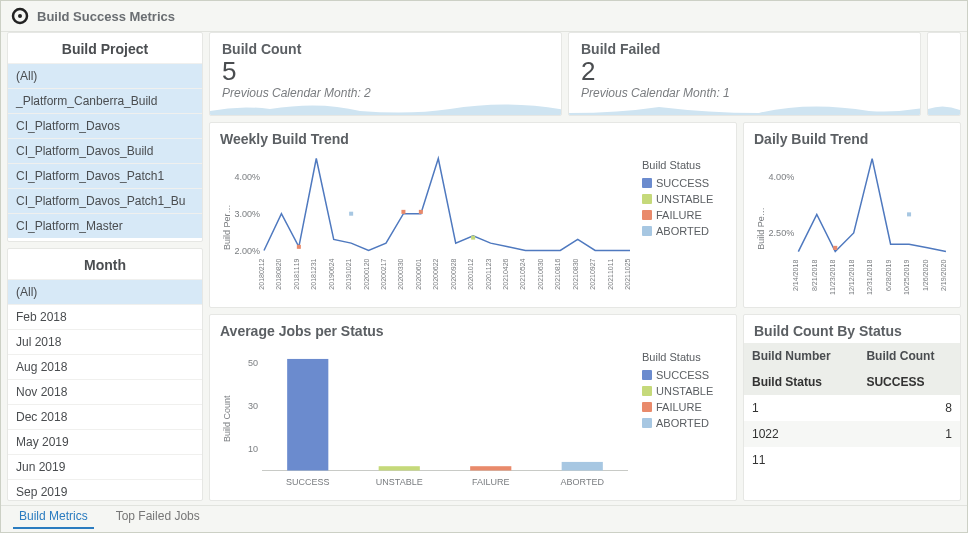 This screenshot has height=533, width=968. I want to click on svg-text: 20210927, so click(592, 274).